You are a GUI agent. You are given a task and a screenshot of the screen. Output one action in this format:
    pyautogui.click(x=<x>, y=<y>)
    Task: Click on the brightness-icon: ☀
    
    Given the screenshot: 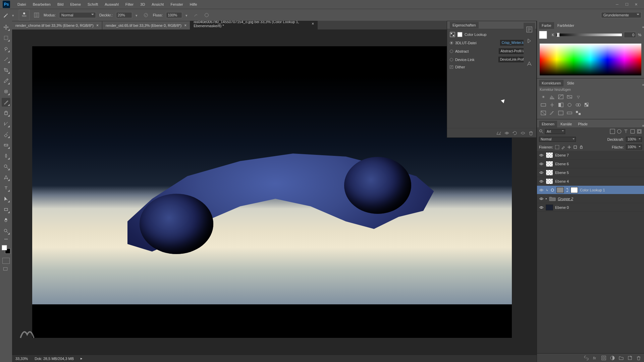 What is the action you would take?
    pyautogui.click(x=543, y=97)
    